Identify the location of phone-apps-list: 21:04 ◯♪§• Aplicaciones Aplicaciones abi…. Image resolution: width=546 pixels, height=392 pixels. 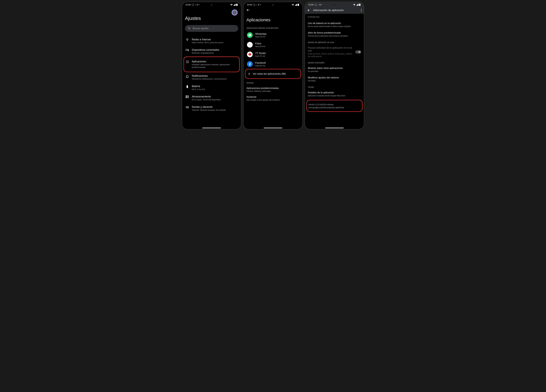
(273, 66).